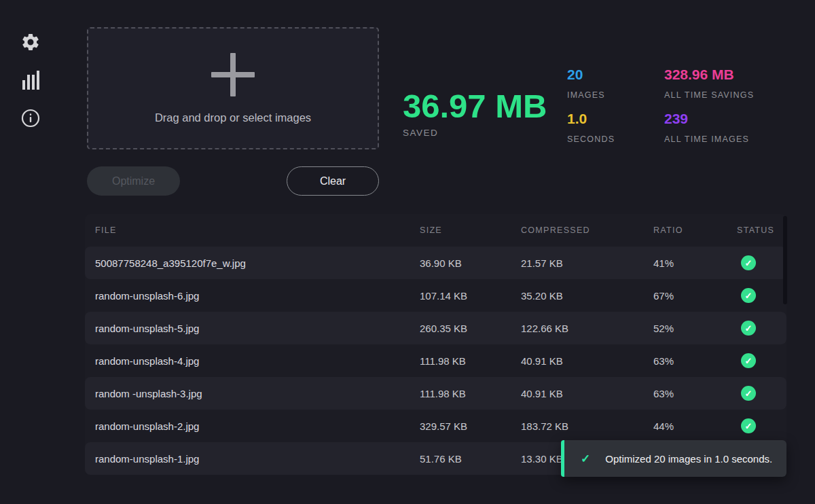  What do you see at coordinates (757, 230) in the screenshot?
I see `column-header-status: STATUS` at bounding box center [757, 230].